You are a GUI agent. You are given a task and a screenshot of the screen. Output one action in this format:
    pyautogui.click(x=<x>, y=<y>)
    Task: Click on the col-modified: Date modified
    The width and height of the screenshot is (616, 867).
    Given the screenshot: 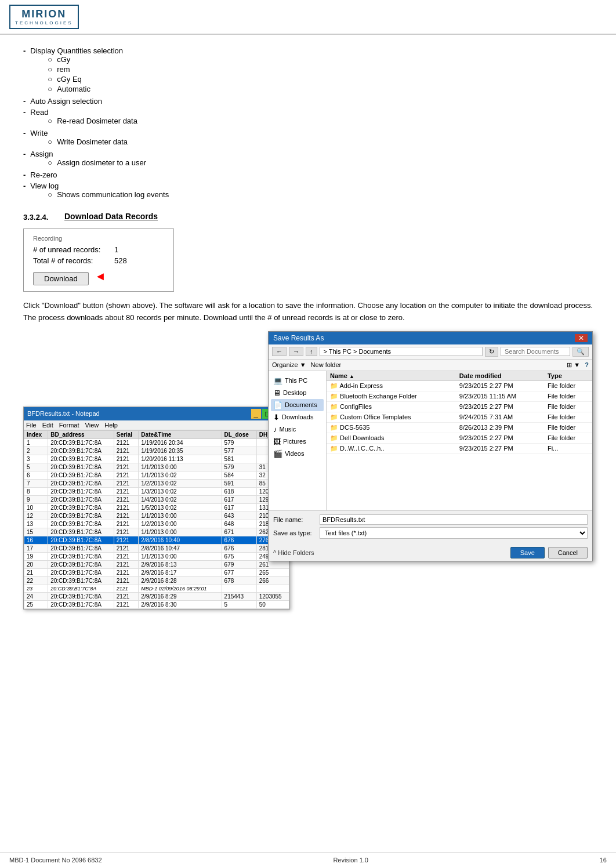 What is the action you would take?
    pyautogui.click(x=500, y=376)
    